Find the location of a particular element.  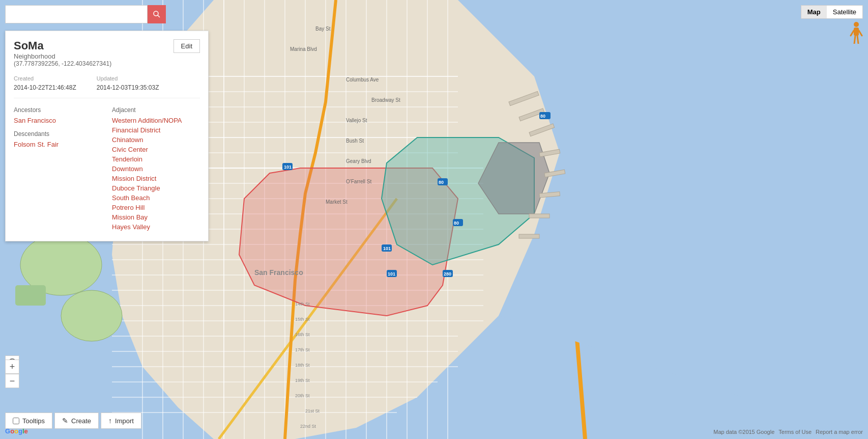

adjacent-chinatown: Chinatown is located at coordinates (156, 140).